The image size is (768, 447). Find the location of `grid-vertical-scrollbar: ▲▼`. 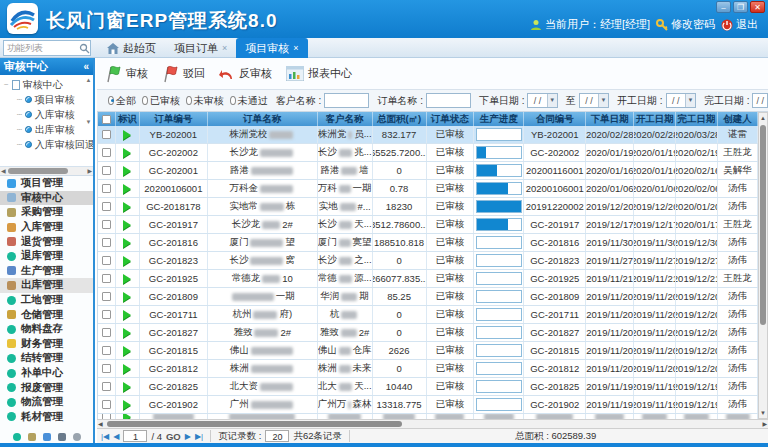

grid-vertical-scrollbar: ▲▼ is located at coordinates (763, 266).